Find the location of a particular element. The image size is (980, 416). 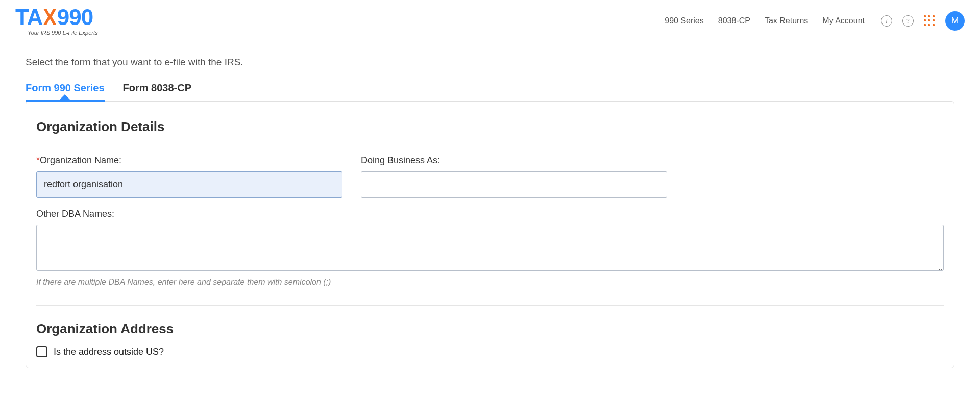

nav-8038-cp: 8038-CP is located at coordinates (734, 21).